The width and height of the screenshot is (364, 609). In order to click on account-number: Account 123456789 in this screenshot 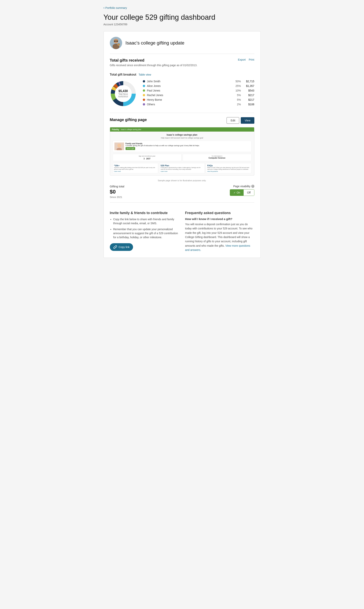, I will do `click(182, 24)`.